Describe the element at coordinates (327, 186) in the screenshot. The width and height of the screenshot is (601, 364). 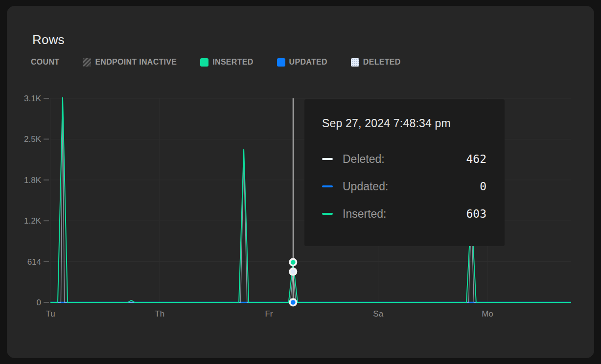
I see `updated-dash-icon` at that location.